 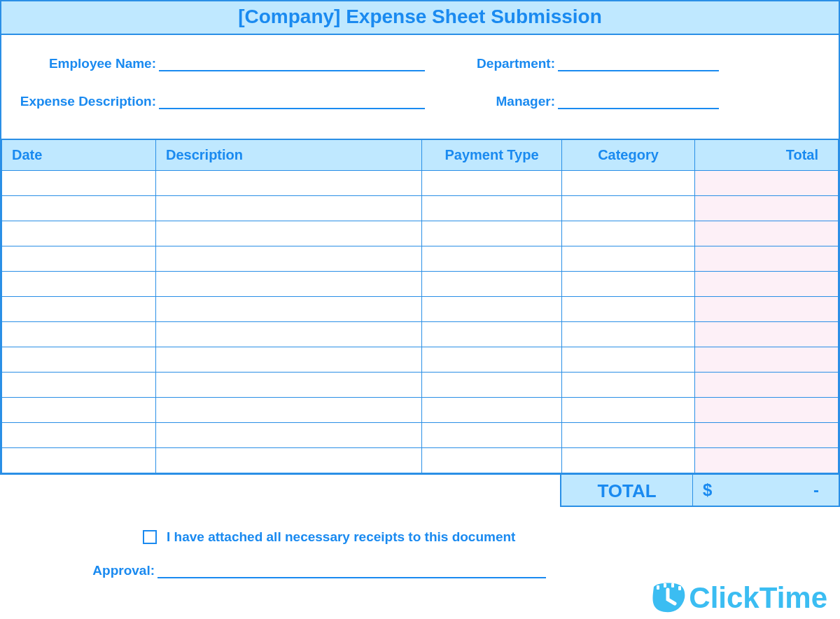 What do you see at coordinates (512, 64) in the screenshot?
I see `department-label: Department:` at bounding box center [512, 64].